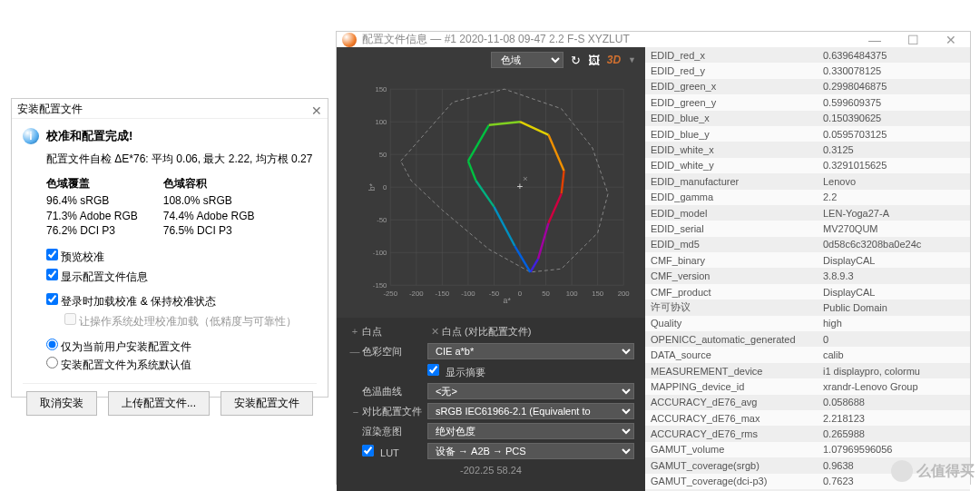 This screenshot has width=980, height=491. What do you see at coordinates (456, 372) in the screenshot?
I see `show-summary-checkbox: 显示摘要` at bounding box center [456, 372].